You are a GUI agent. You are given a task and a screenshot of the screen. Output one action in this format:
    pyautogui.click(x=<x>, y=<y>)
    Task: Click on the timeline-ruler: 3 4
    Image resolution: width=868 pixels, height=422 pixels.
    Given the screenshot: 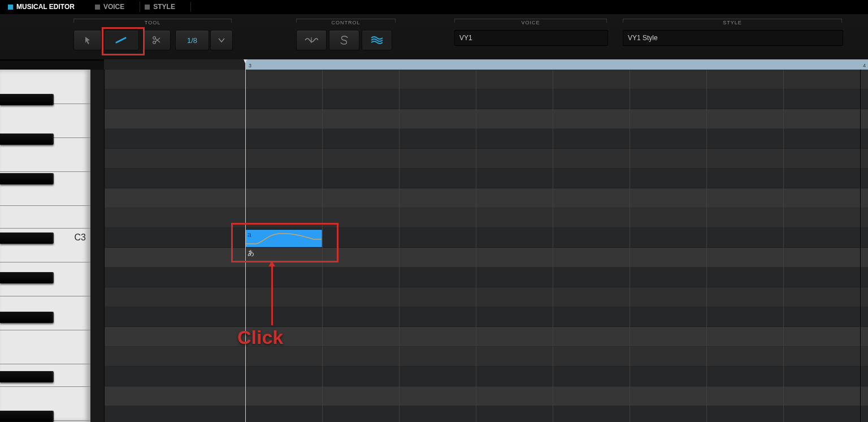 What is the action you would take?
    pyautogui.click(x=486, y=64)
    